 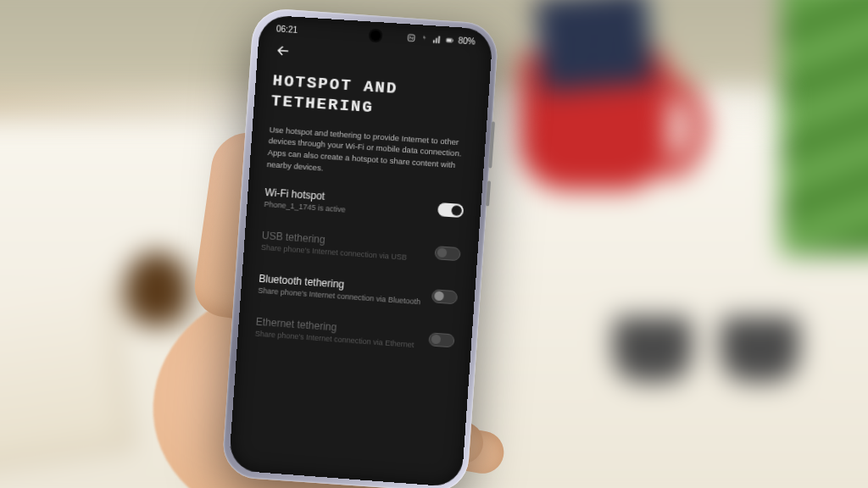 I want to click on battery-icon, so click(x=449, y=41).